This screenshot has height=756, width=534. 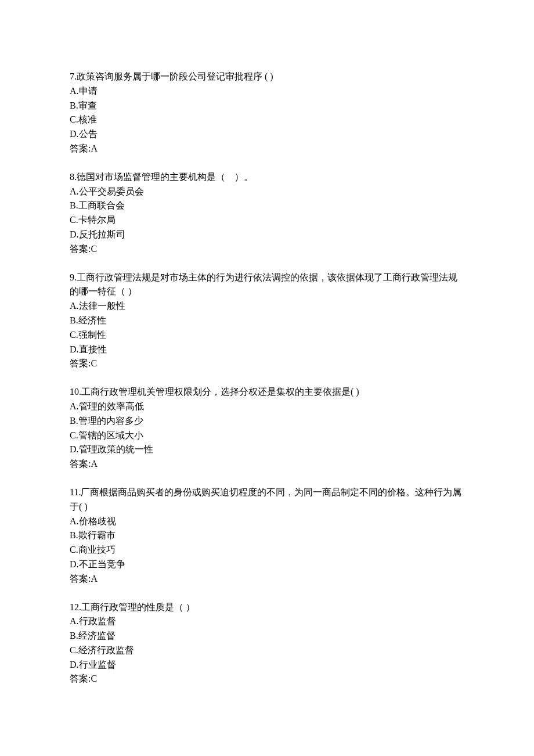 I want to click on option-a: A.价格歧视, so click(x=267, y=521).